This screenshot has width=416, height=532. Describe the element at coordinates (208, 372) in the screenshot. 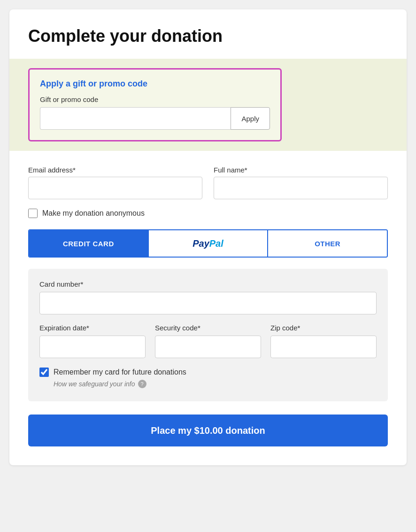

I see `remember-row: Remember my card for future donations` at that location.